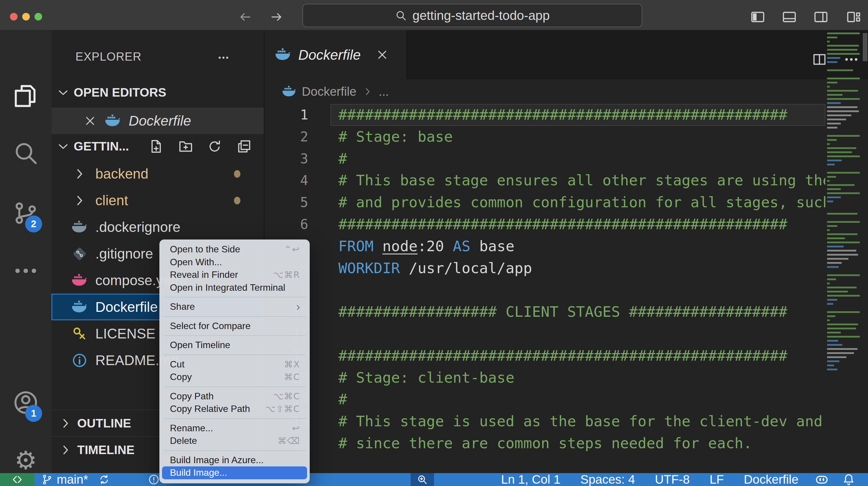  What do you see at coordinates (104, 480) in the screenshot?
I see `sync-icon` at bounding box center [104, 480].